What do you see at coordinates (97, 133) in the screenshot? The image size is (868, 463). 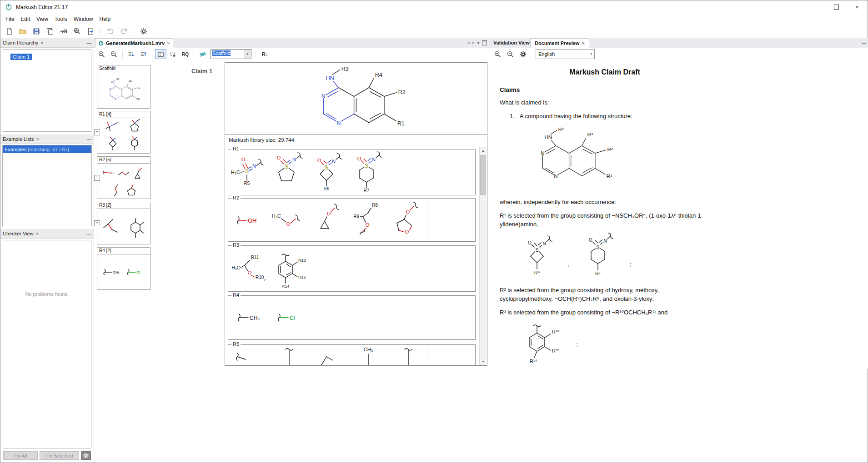 I see `expand-r1-button: +` at bounding box center [97, 133].